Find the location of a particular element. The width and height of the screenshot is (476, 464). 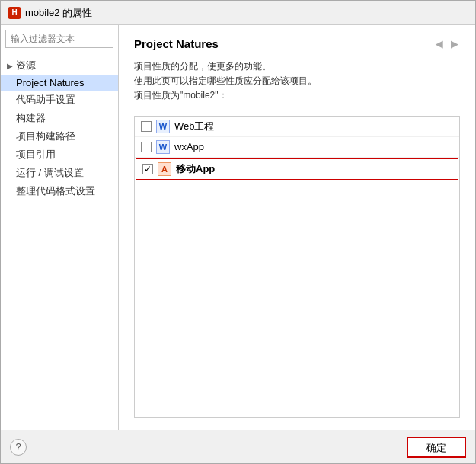

bottom-right-buttons: 确定 is located at coordinates (436, 447).